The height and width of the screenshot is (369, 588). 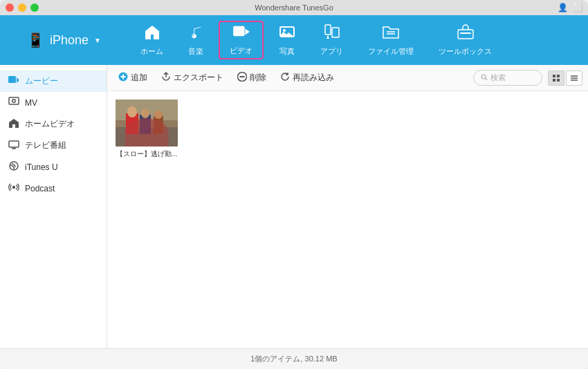 I want to click on device-section: 📱 iPhone ▼, so click(x=64, y=40).